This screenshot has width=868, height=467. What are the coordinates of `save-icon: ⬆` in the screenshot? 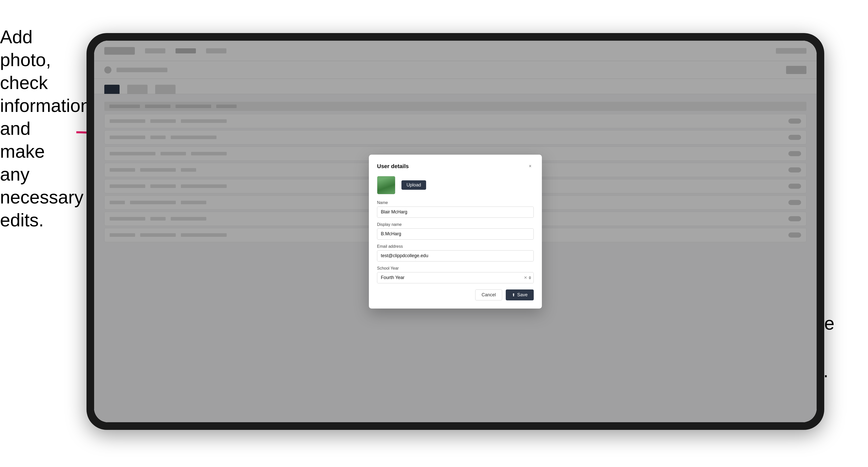 It's located at (514, 295).